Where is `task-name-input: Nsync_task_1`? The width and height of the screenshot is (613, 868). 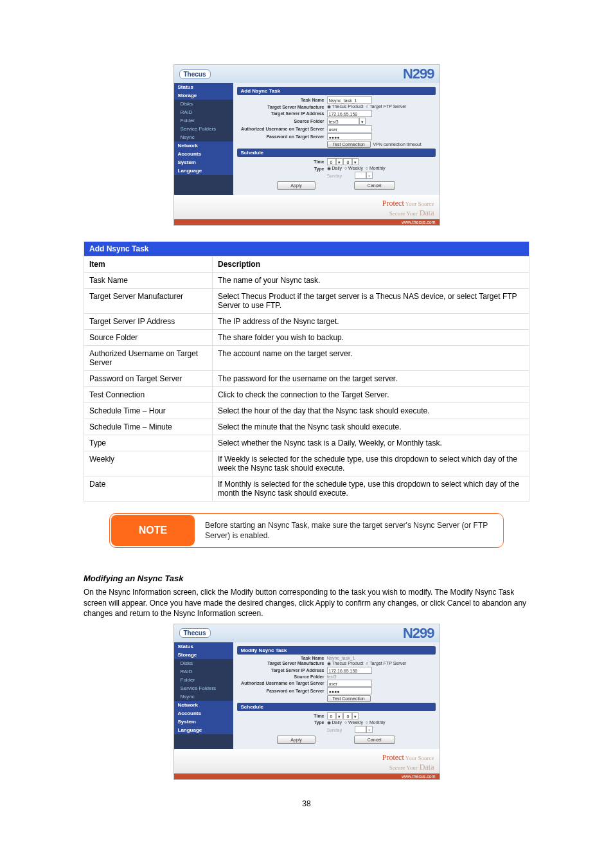 task-name-input: Nsync_task_1 is located at coordinates (350, 100).